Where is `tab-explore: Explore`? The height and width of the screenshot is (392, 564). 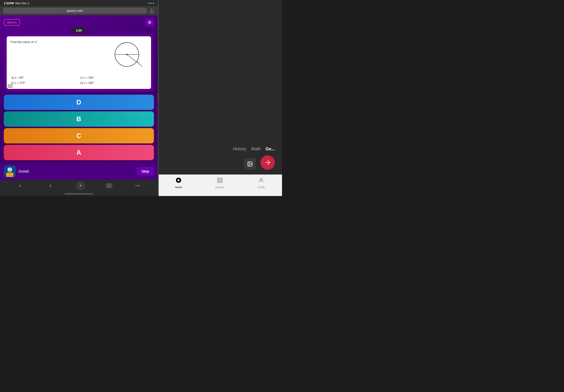 tab-explore: Explore is located at coordinates (220, 183).